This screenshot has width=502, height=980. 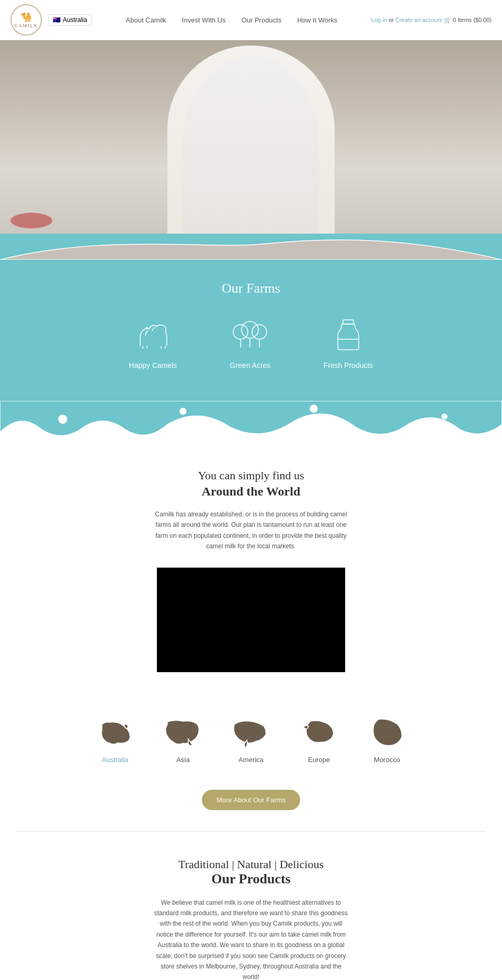 I want to click on logo: 🐪 CAMILK, so click(x=26, y=20).